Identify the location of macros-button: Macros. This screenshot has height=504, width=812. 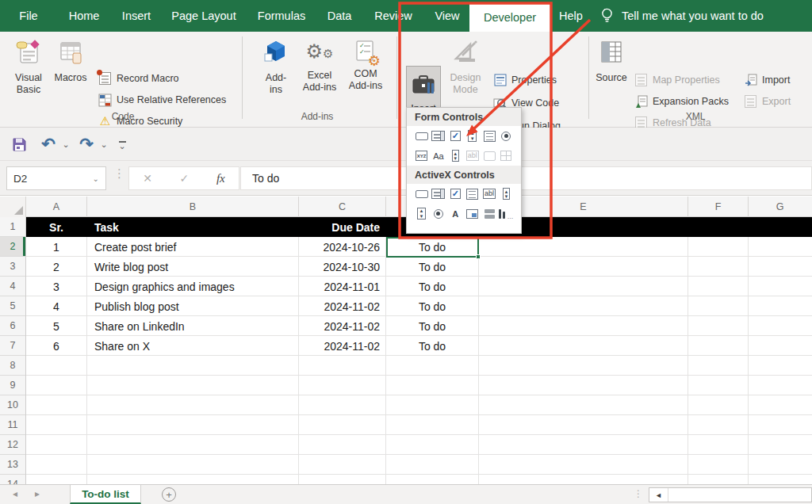
(71, 59).